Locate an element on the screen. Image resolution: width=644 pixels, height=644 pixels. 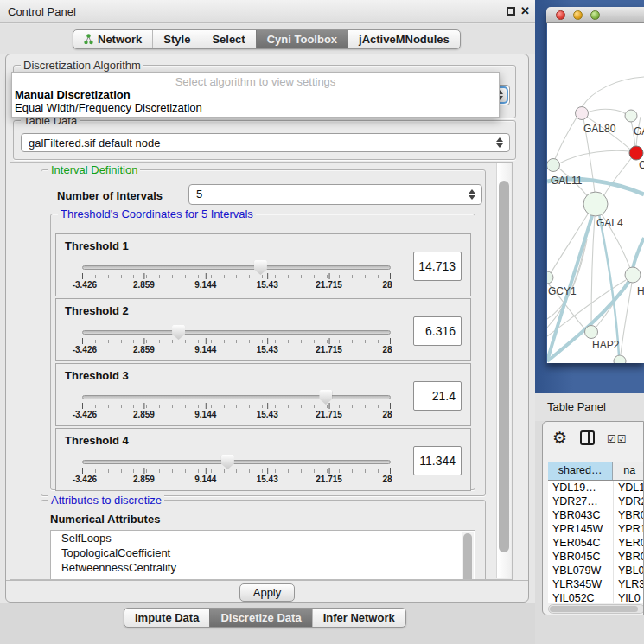
close-traffic-light is located at coordinates (560, 16).